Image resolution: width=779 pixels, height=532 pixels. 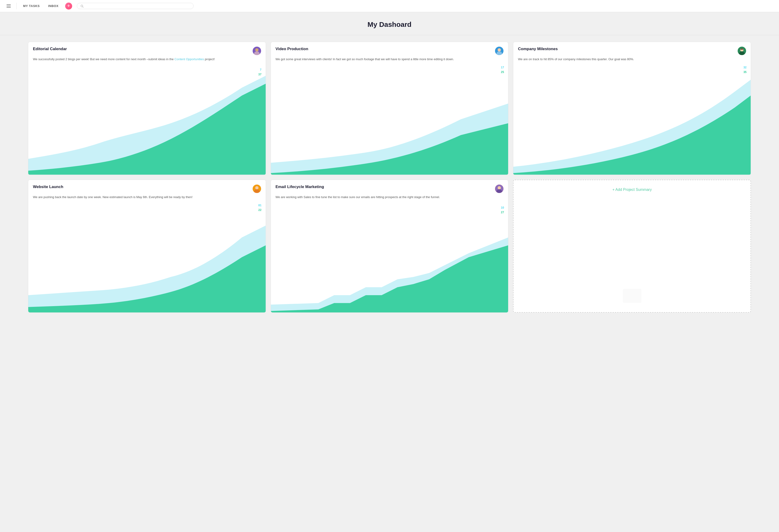 What do you see at coordinates (390, 50) in the screenshot?
I see `card-header: Video Production` at bounding box center [390, 50].